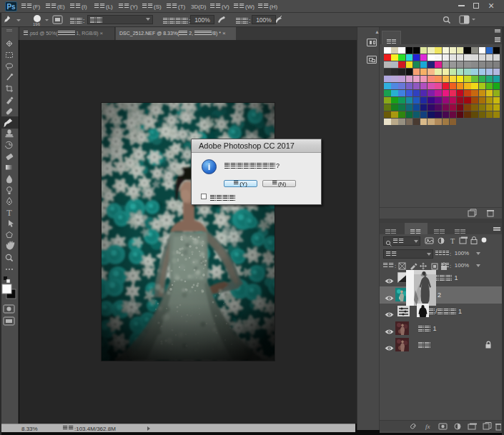 The height and width of the screenshot is (435, 504). I want to click on svg-text: 196, so click(37, 24).